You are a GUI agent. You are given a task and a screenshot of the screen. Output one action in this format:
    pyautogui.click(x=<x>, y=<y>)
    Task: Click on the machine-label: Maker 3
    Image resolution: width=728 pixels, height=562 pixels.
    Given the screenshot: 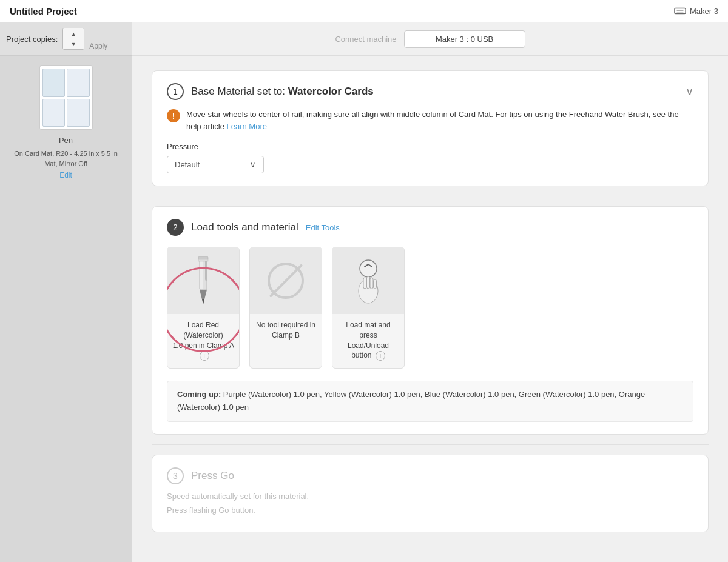 What is the action you would take?
    pyautogui.click(x=704, y=11)
    